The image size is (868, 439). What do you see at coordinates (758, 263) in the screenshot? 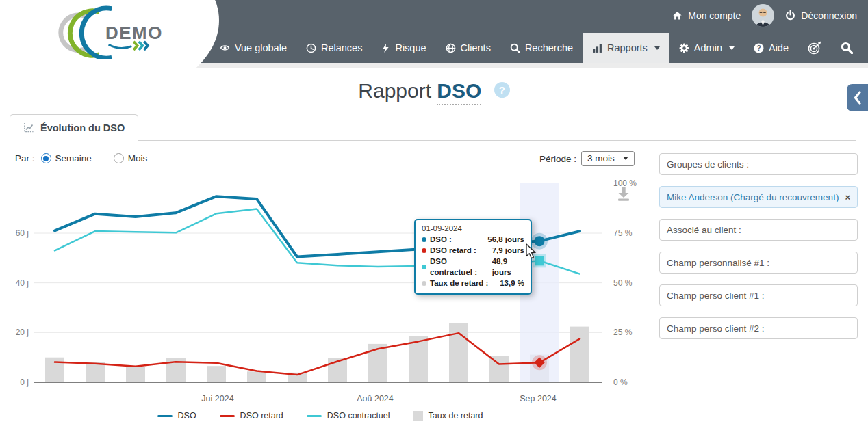
I see `filter-champ-personnalise-1: Champ personnalisé #1 :` at bounding box center [758, 263].